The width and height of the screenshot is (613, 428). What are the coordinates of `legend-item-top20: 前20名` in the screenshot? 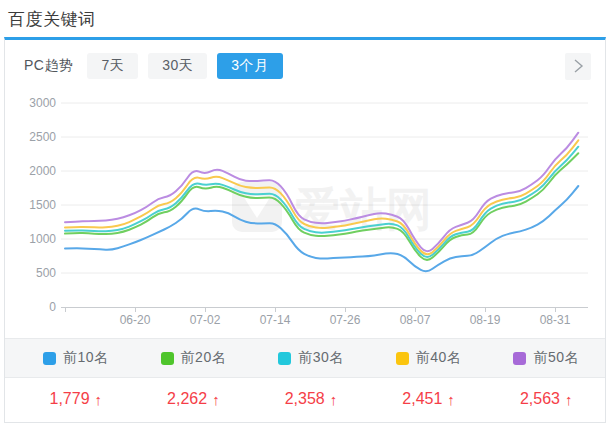 It's located at (194, 358).